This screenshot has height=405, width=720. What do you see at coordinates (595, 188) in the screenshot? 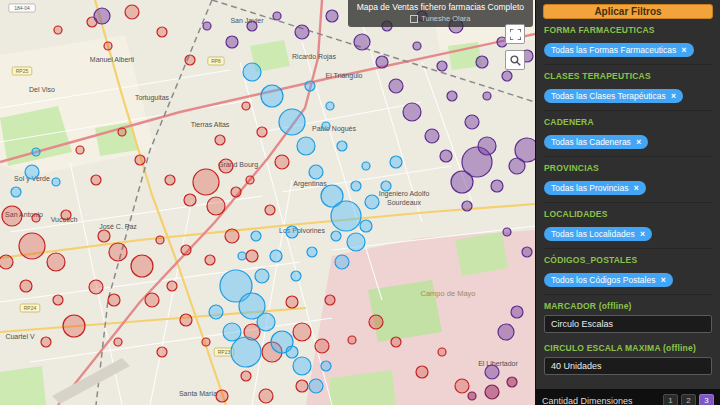
I see `filter-chip: Todas las Provincias ×` at bounding box center [595, 188].